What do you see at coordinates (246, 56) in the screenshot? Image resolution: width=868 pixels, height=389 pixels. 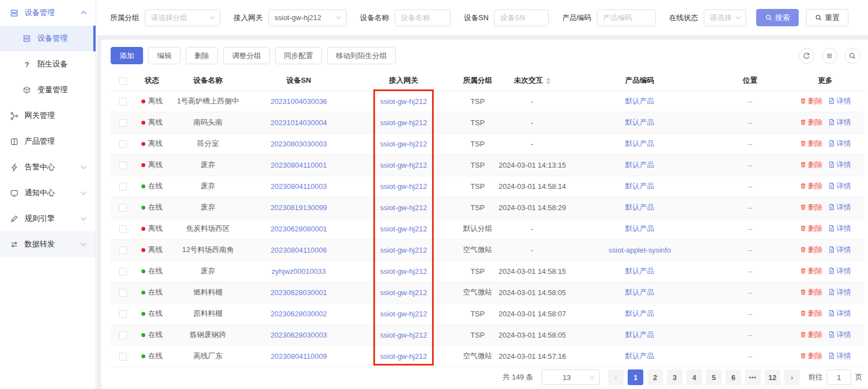 I see `adjust-group-button: 调整分组` at bounding box center [246, 56].